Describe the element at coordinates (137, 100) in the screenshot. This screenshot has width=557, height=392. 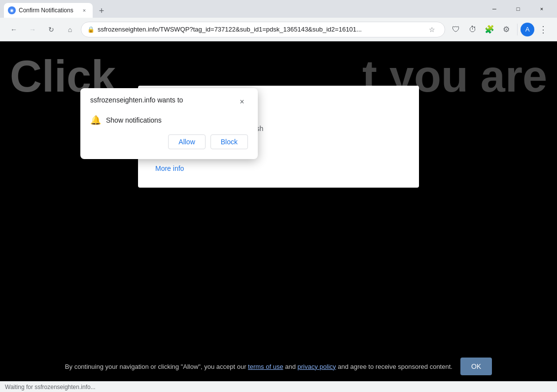
I see `popup-title: ssfrozenseighten.info wants to` at that location.